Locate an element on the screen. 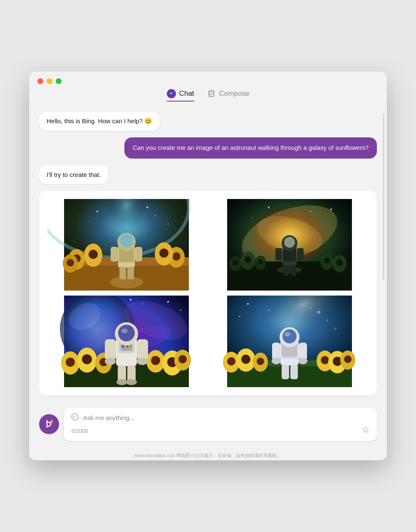  message-bubble-icon is located at coordinates (75, 418).